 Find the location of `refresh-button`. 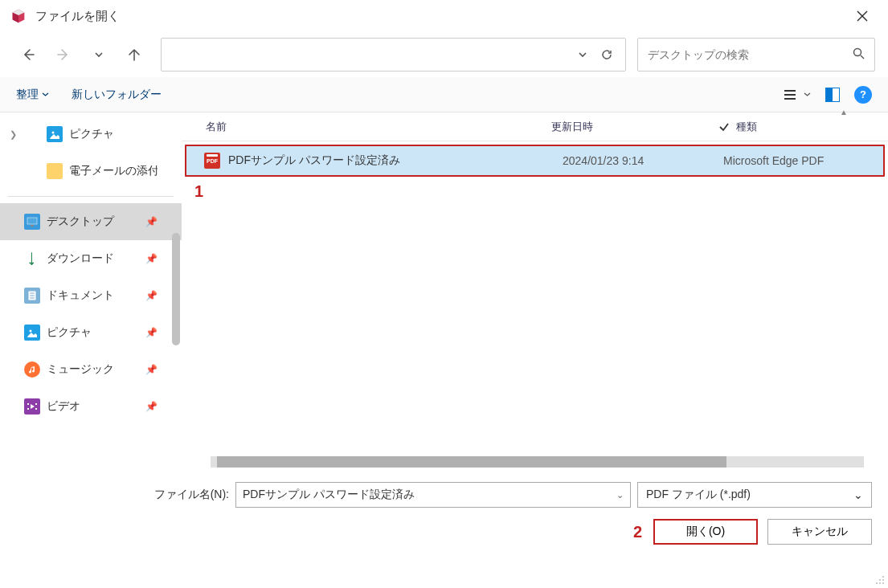

refresh-button is located at coordinates (607, 55).